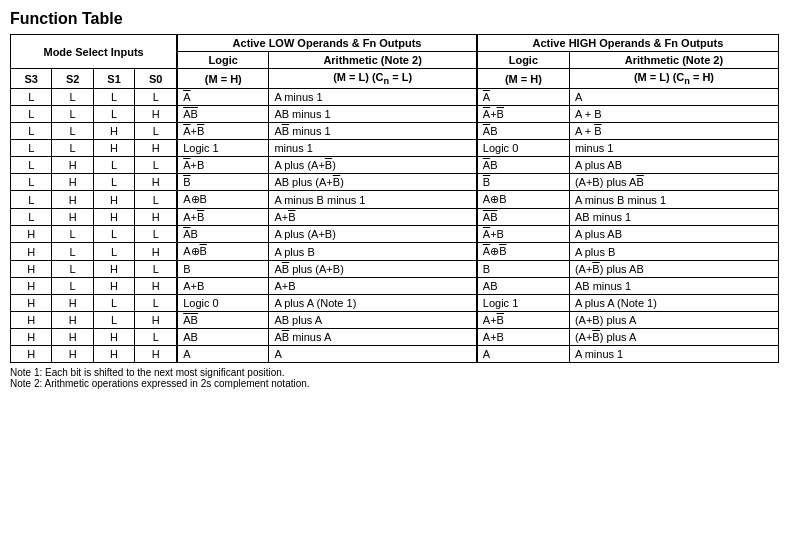 This screenshot has width=789, height=555. I want to click on arith-label-low: Arithmetic (Note 2), so click(373, 60).